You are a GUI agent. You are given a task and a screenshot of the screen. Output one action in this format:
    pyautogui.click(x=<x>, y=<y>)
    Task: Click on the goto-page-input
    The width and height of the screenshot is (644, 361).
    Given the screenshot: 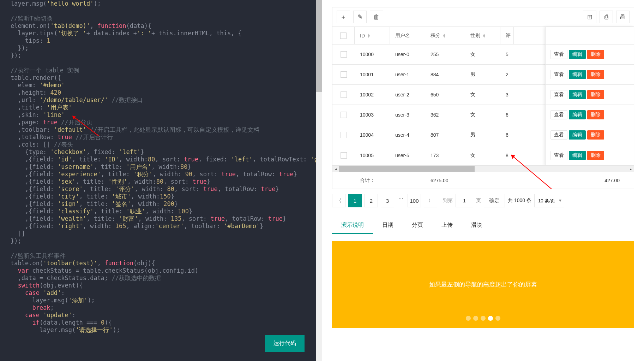 What is the action you would take?
    pyautogui.click(x=464, y=201)
    